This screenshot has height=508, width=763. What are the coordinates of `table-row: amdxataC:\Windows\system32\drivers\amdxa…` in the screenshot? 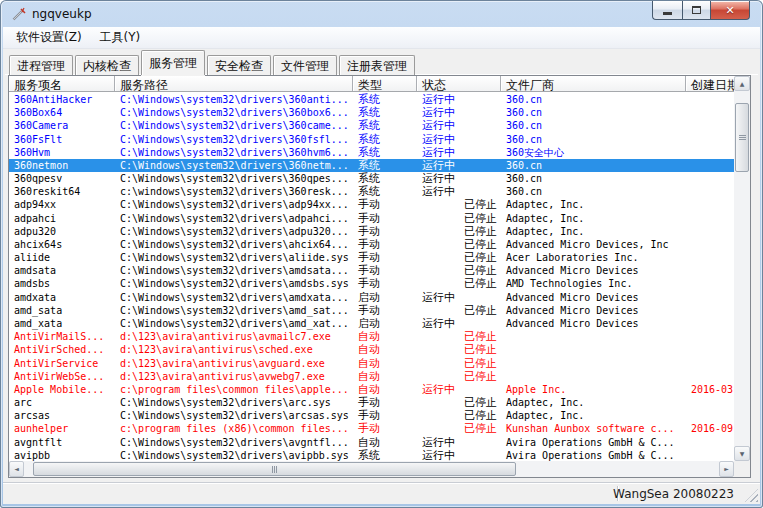 It's located at (372, 298).